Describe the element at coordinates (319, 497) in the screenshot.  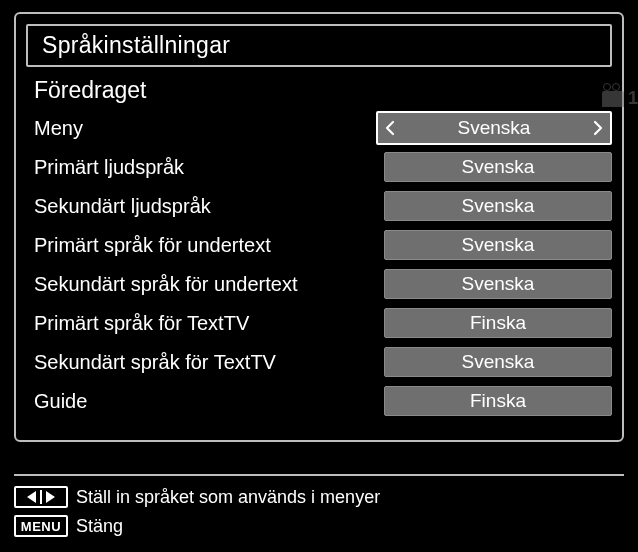
I see `footer-hint-row: Ställ in språket som används i menyer` at that location.